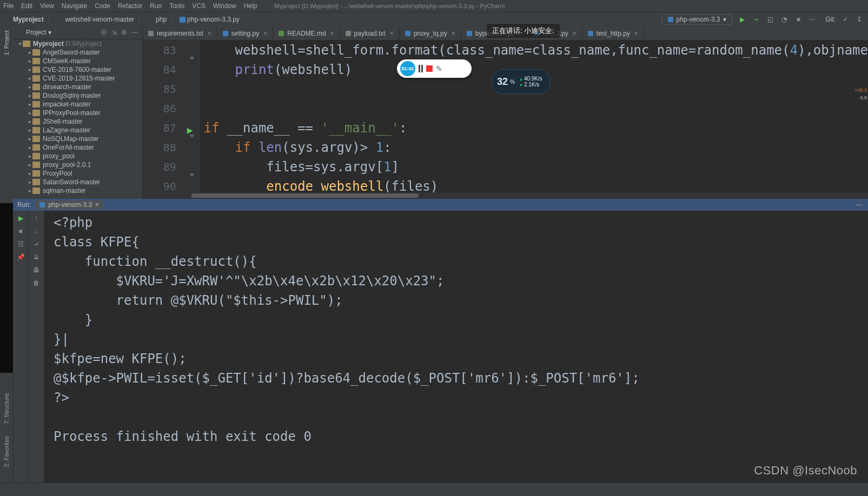 This screenshot has height=496, width=868. I want to click on menu-code: Code, so click(103, 6).